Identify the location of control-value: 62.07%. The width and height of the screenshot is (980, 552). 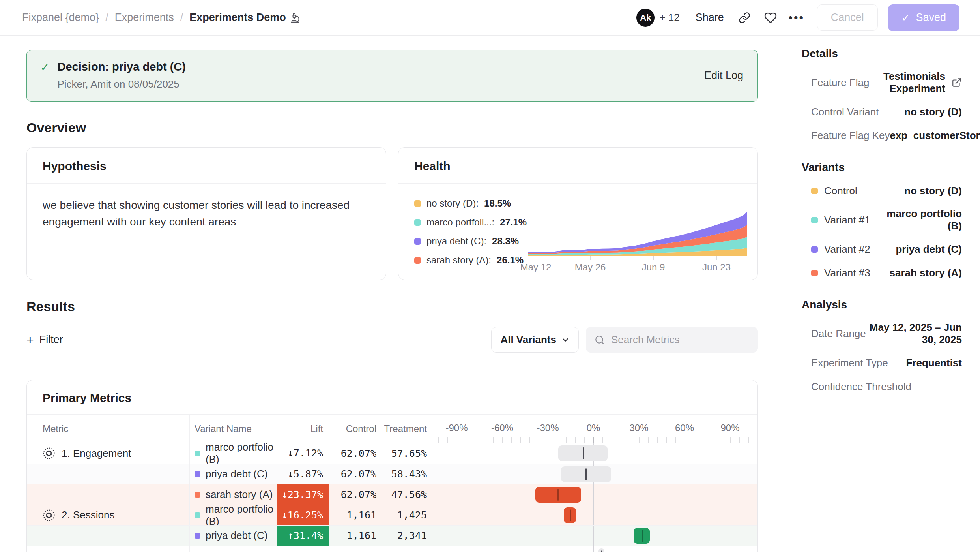
(359, 494).